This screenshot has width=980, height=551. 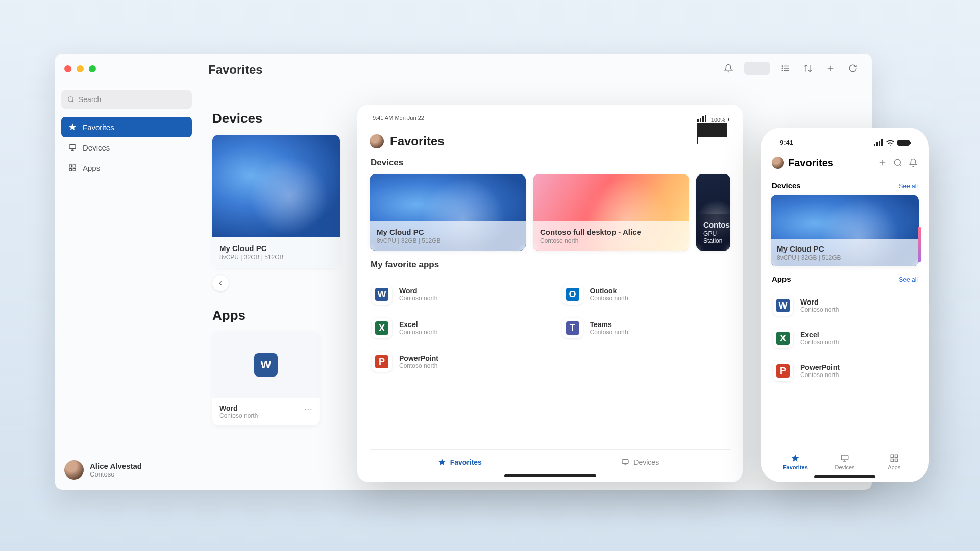 What do you see at coordinates (80, 69) in the screenshot?
I see `minimize-dot` at bounding box center [80, 69].